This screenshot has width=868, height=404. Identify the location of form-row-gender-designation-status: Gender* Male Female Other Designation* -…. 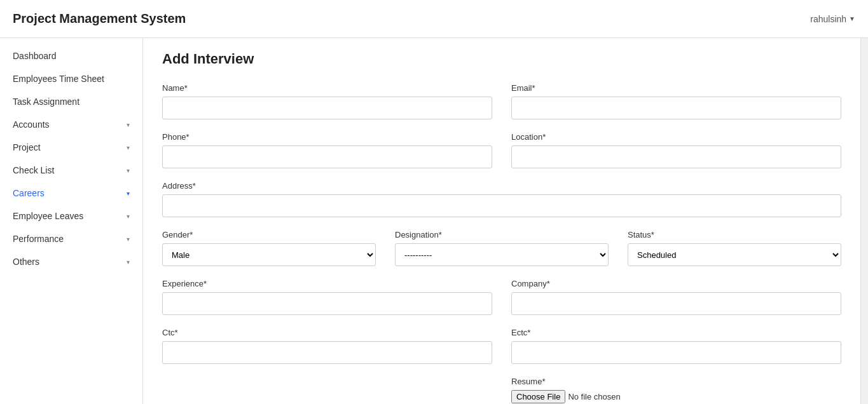
(502, 248).